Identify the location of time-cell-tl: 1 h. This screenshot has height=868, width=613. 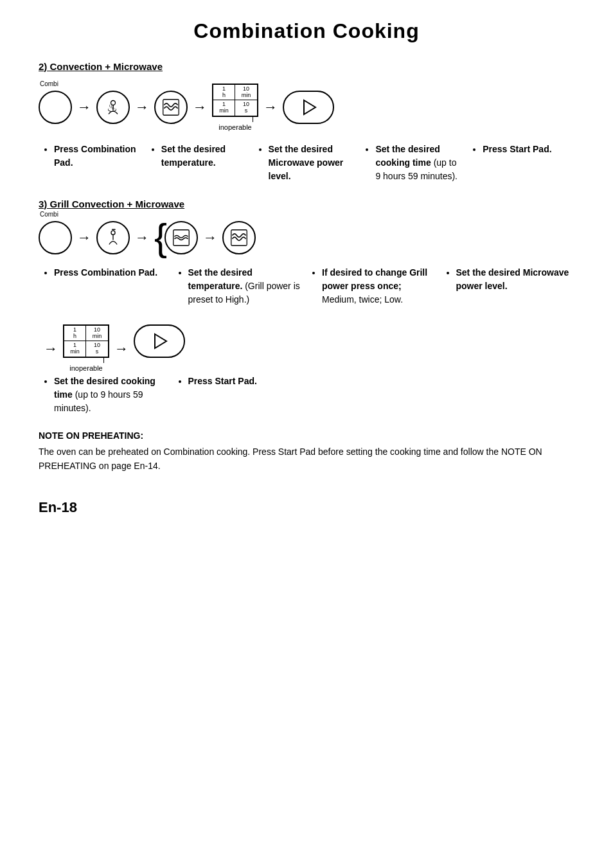
(224, 93).